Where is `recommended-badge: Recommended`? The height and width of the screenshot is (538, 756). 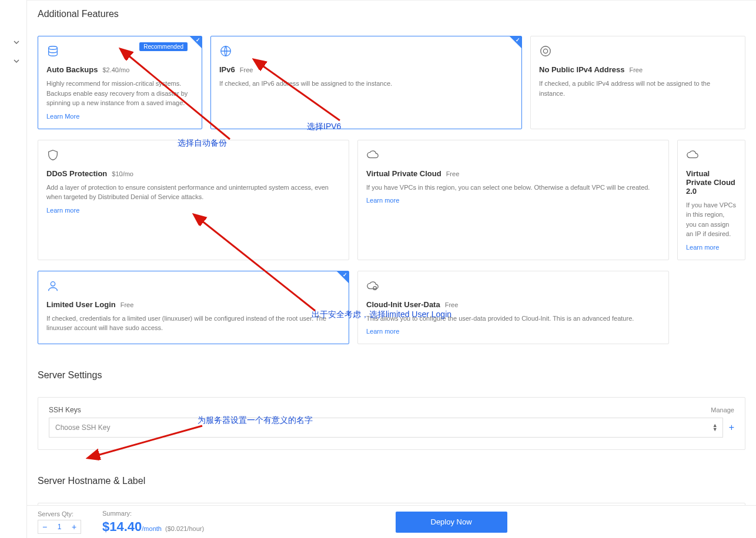
recommended-badge: Recommended is located at coordinates (163, 47).